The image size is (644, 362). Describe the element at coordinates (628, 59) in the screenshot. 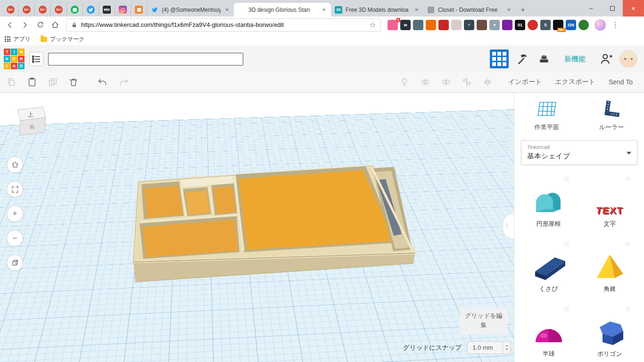

I see `user-avatar` at that location.